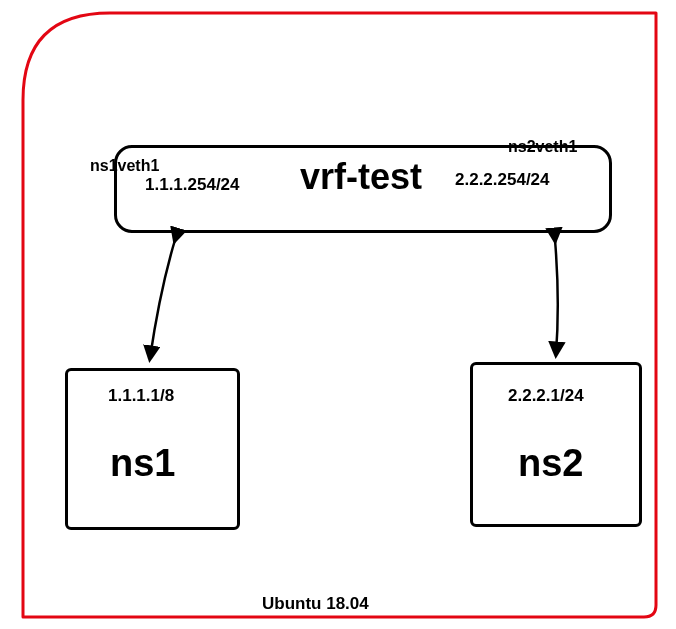 This screenshot has width=676, height=629. I want to click on vrf-left-ip-label: 1.1.1.254/24, so click(192, 185).